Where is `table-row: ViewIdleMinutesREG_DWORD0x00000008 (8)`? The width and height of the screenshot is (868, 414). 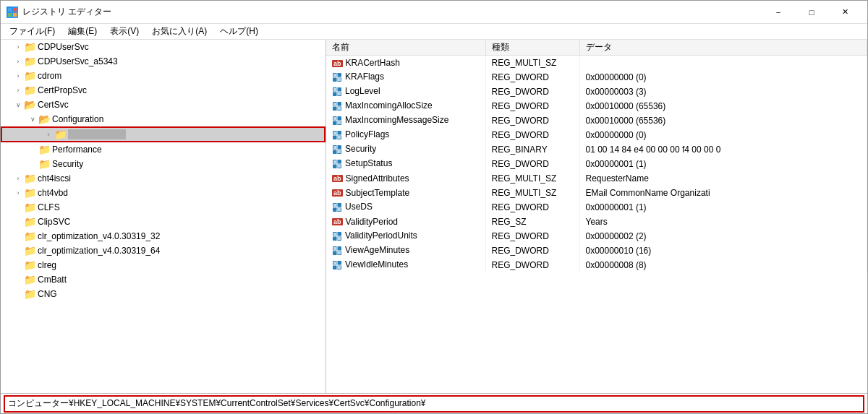 table-row: ViewIdleMinutesREG_DWORD0x00000008 (8) is located at coordinates (597, 265).